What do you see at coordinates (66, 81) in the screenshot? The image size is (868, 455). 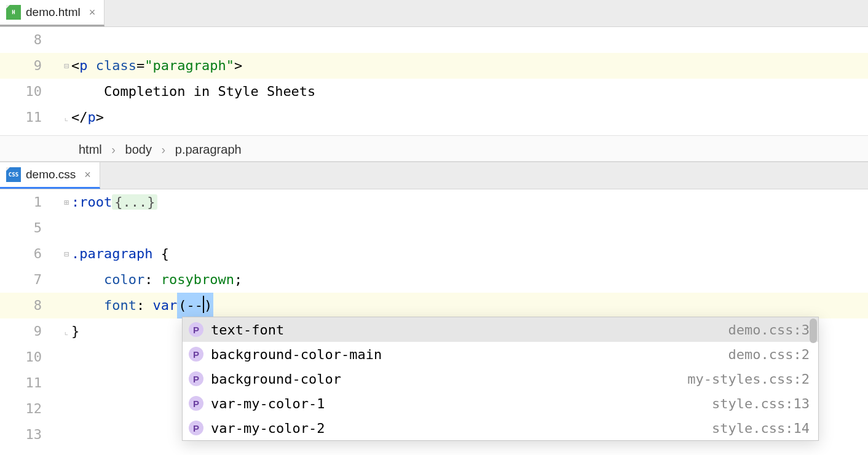 I see `fold-column-html: ⊟ ⌞` at bounding box center [66, 81].